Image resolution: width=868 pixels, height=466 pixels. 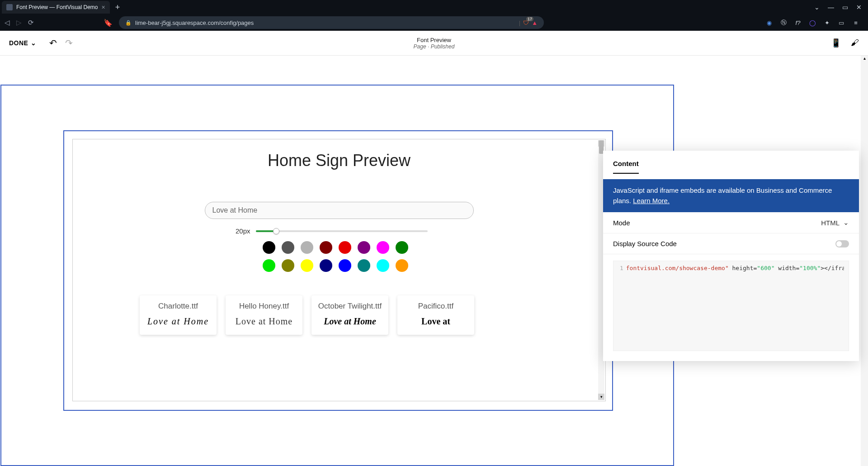 What do you see at coordinates (31, 23) in the screenshot?
I see `reload-icon: ⟳` at bounding box center [31, 23].